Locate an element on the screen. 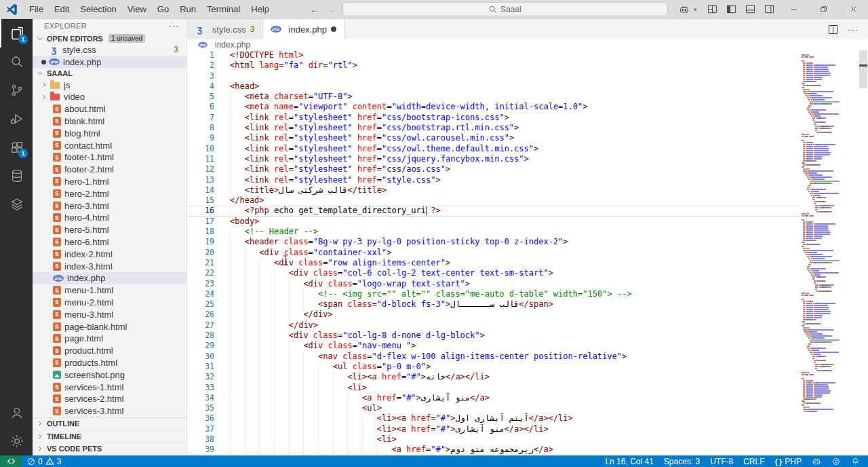 This screenshot has width=868, height=467. file-services-1.html: 5services-1.html is located at coordinates (110, 387).